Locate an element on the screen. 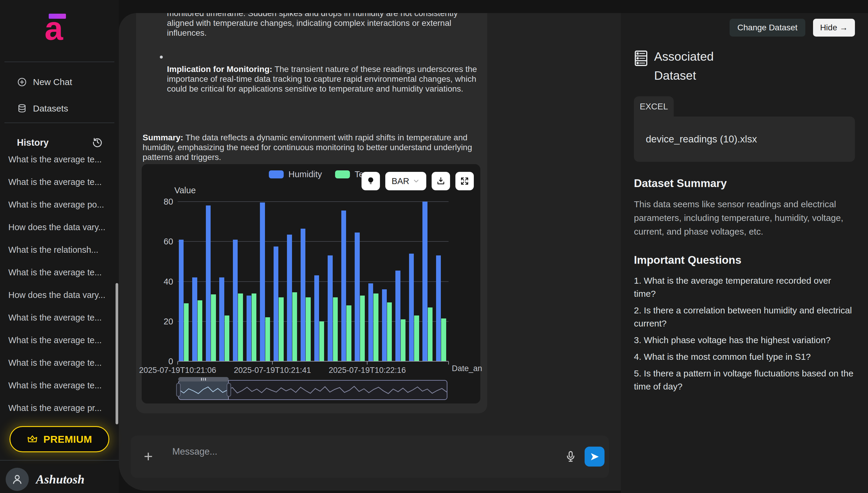 Image resolution: width=868 pixels, height=493 pixels. y-tick-label: 80 is located at coordinates (168, 202).